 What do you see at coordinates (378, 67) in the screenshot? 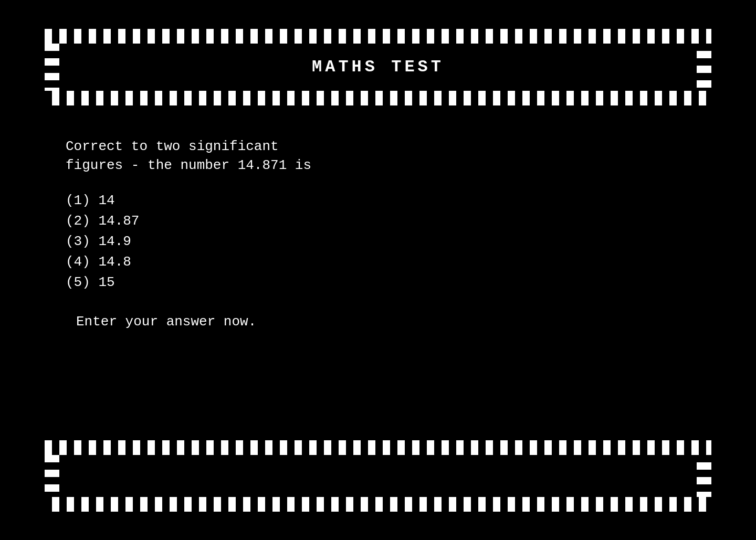
I see `title-inner: MATHS TEST` at bounding box center [378, 67].